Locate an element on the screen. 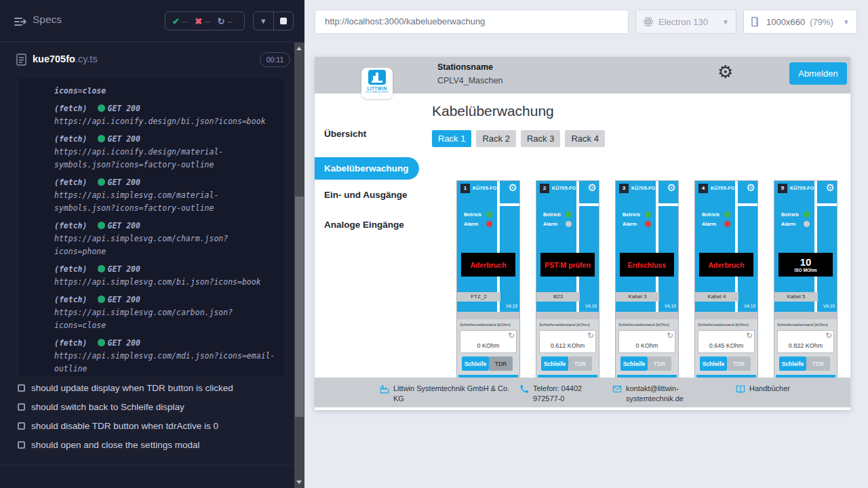  measure-value: 0 KOhm is located at coordinates (488, 346).